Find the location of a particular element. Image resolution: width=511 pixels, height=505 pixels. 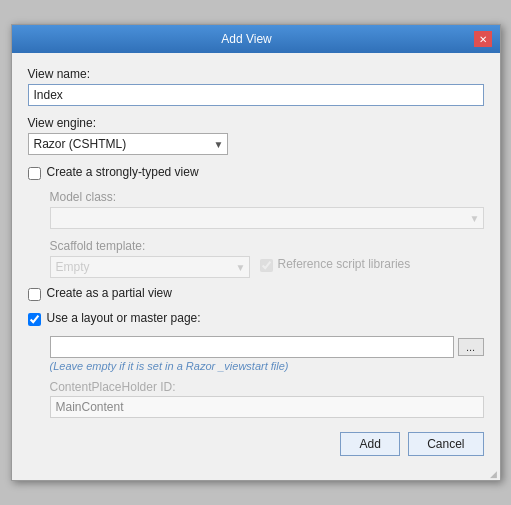

content-placeholder-label: ContentPlaceHolder ID: is located at coordinates (267, 387).